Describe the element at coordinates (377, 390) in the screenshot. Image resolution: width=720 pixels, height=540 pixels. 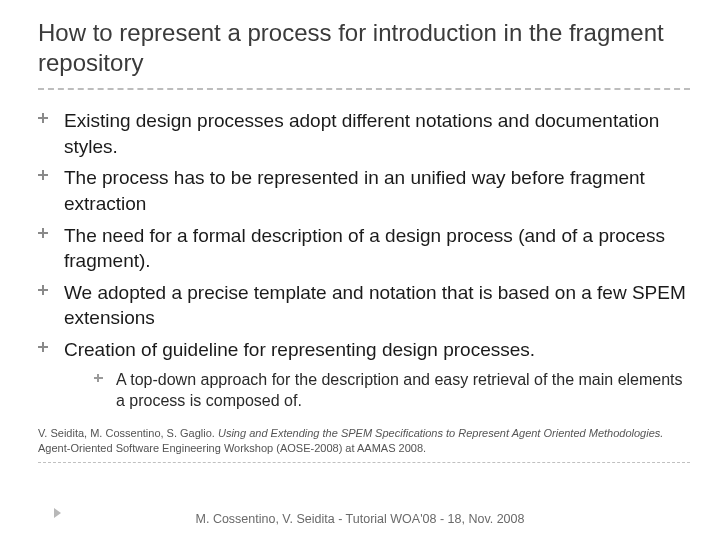
I see `sub-bullet-list: A top-down approach for the description …` at that location.